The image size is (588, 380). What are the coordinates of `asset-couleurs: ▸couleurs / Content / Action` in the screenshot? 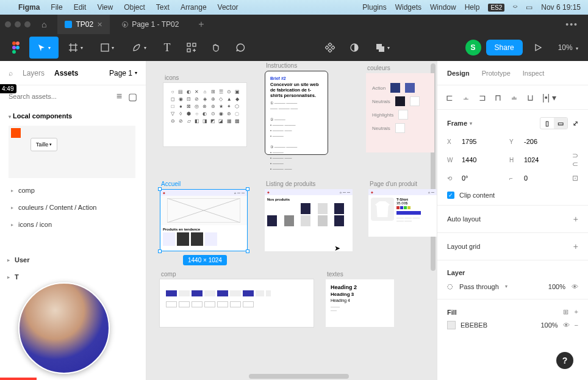 It's located at (73, 207).